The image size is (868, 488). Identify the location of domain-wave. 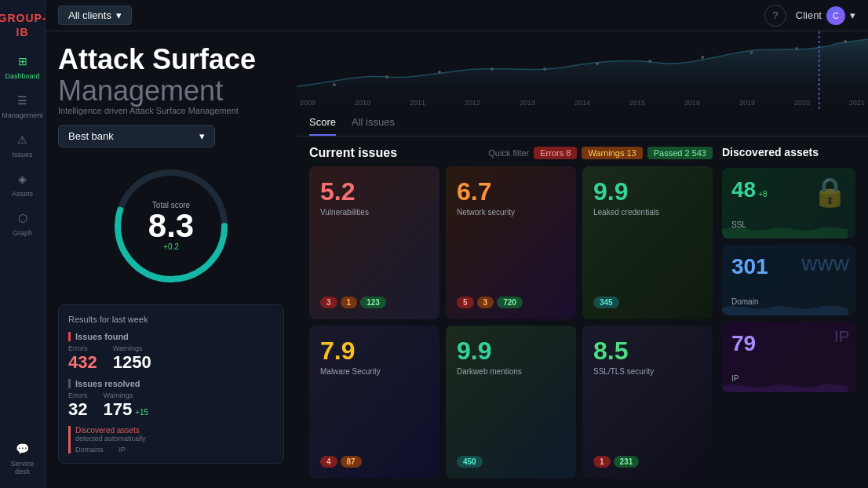
(785, 306).